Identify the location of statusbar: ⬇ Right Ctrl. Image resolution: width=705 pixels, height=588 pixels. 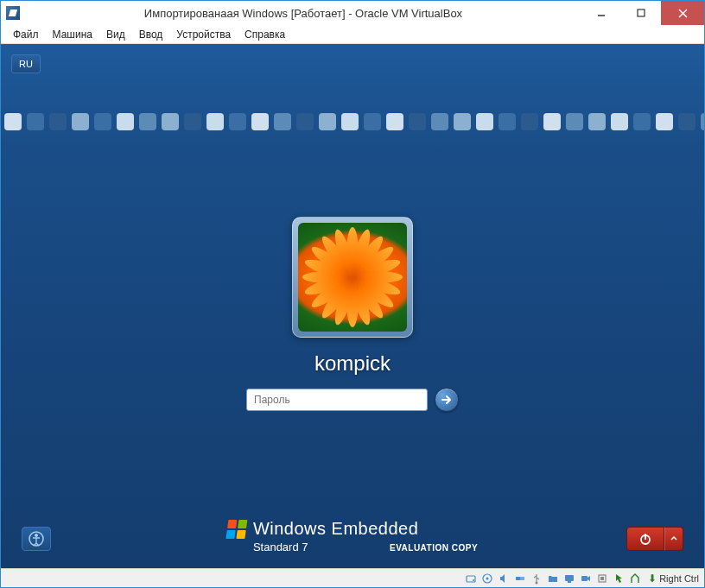
(352, 578).